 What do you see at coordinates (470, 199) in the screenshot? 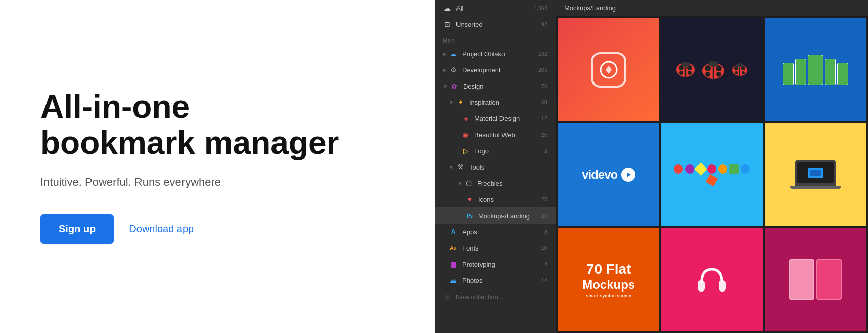
I see `heart-icon: ♥` at bounding box center [470, 199].